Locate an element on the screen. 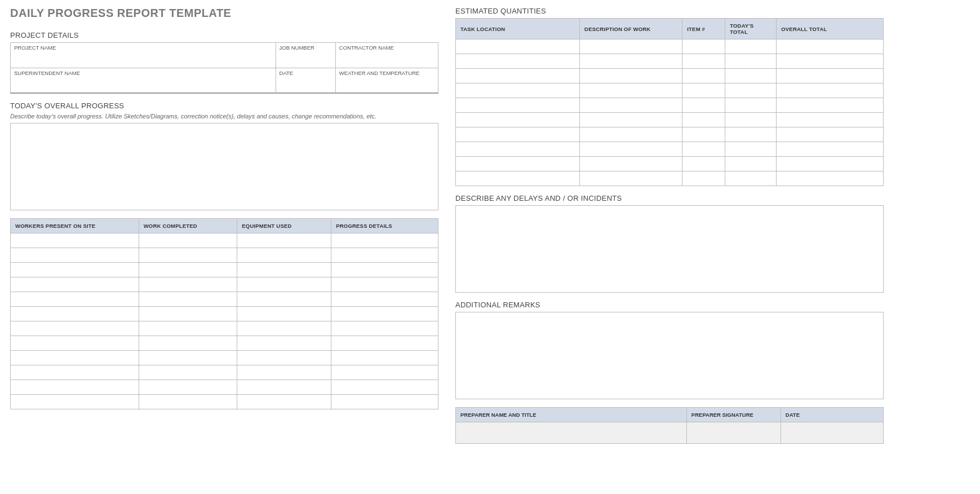 The width and height of the screenshot is (980, 494). signature-table: PREPARER NAME AND TITLE PREPARER SIGNATU… is located at coordinates (669, 425).